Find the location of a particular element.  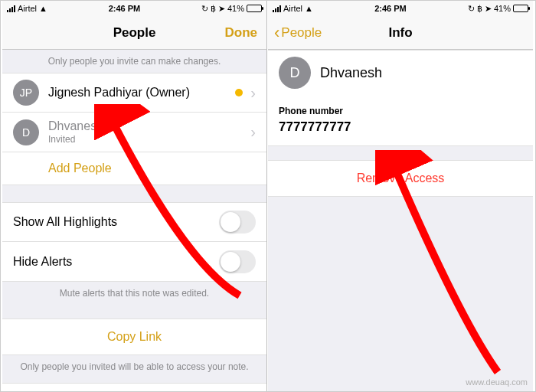

add-people-button: Add People is located at coordinates (135, 168).